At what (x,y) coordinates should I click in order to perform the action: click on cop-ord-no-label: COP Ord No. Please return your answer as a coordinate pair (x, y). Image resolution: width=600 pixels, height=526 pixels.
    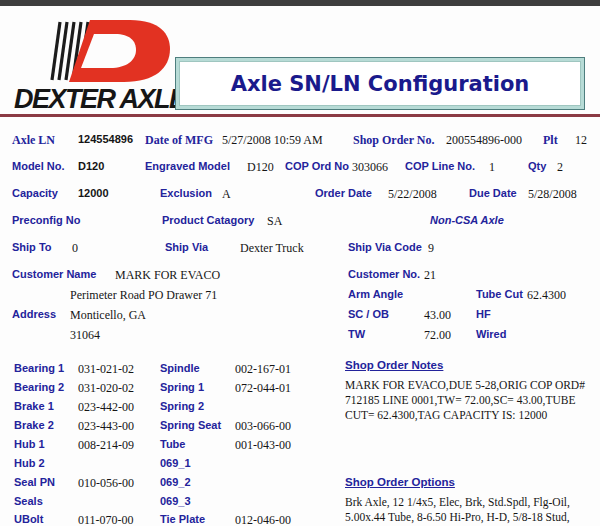
    Looking at the image, I should click on (317, 166).